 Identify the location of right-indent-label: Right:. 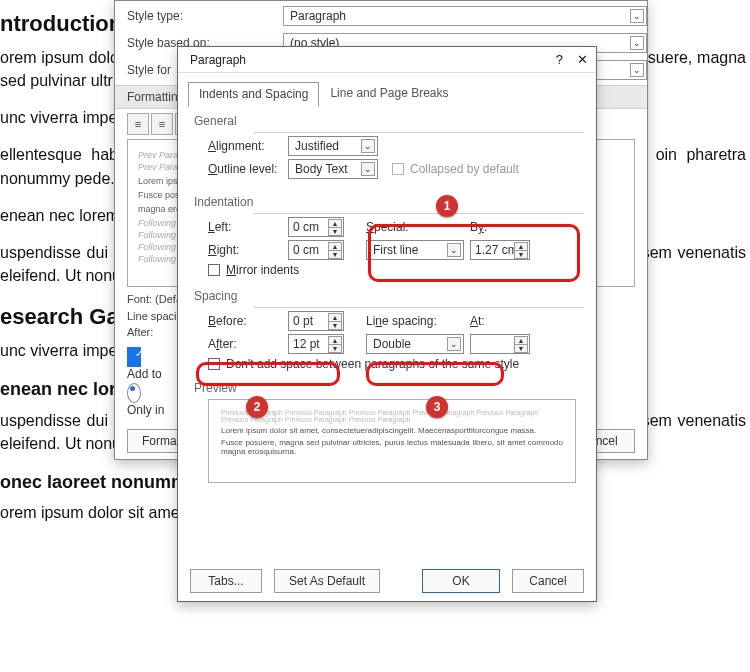
(248, 250).